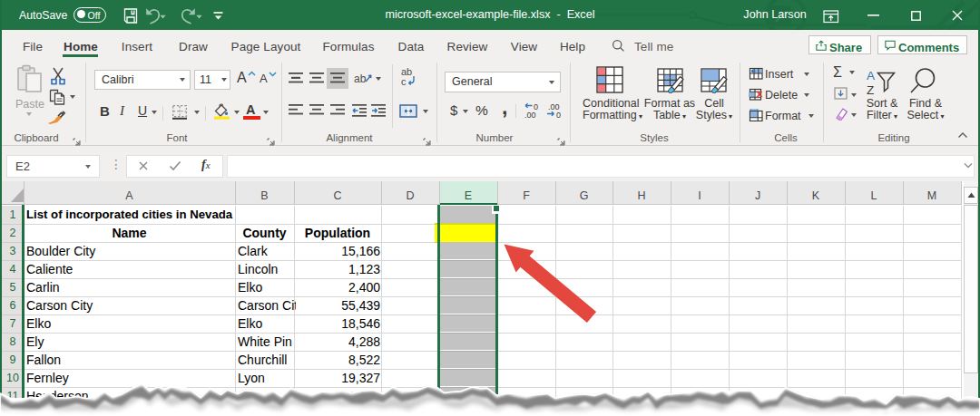 This screenshot has height=416, width=980. I want to click on svg-text: A, so click(871, 76).